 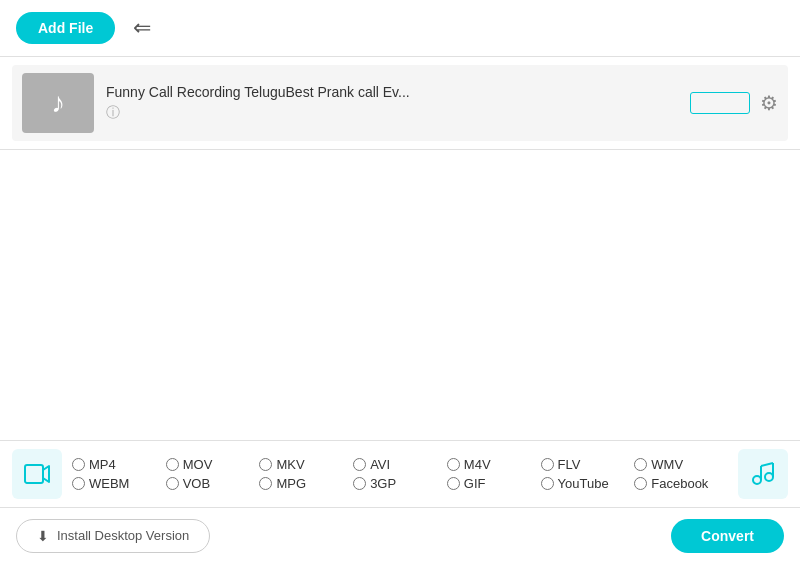 I want to click on radio-youtube, so click(x=548, y=484).